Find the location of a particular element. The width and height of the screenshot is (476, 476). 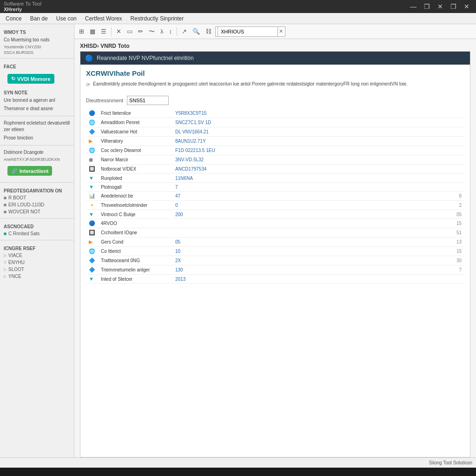

attr-extra-15: 15 is located at coordinates (459, 251).